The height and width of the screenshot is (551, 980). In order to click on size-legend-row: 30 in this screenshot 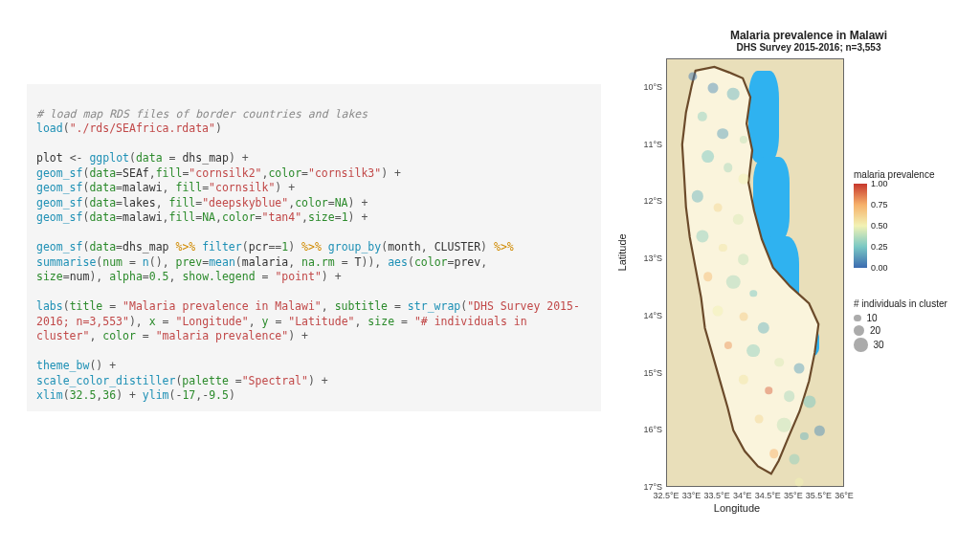, I will do `click(901, 344)`.